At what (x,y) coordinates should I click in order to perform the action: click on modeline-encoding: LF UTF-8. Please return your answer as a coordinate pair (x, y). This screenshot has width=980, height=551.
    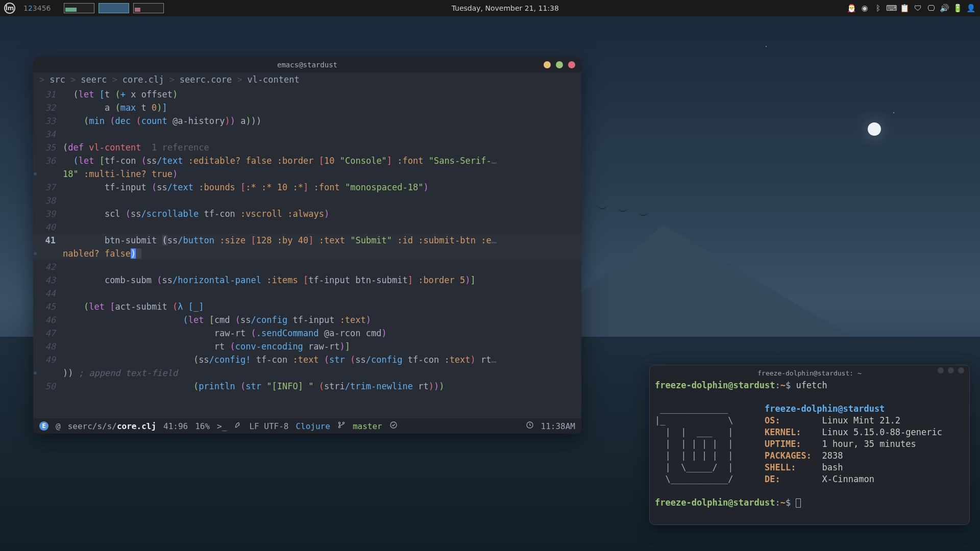
    Looking at the image, I should click on (268, 427).